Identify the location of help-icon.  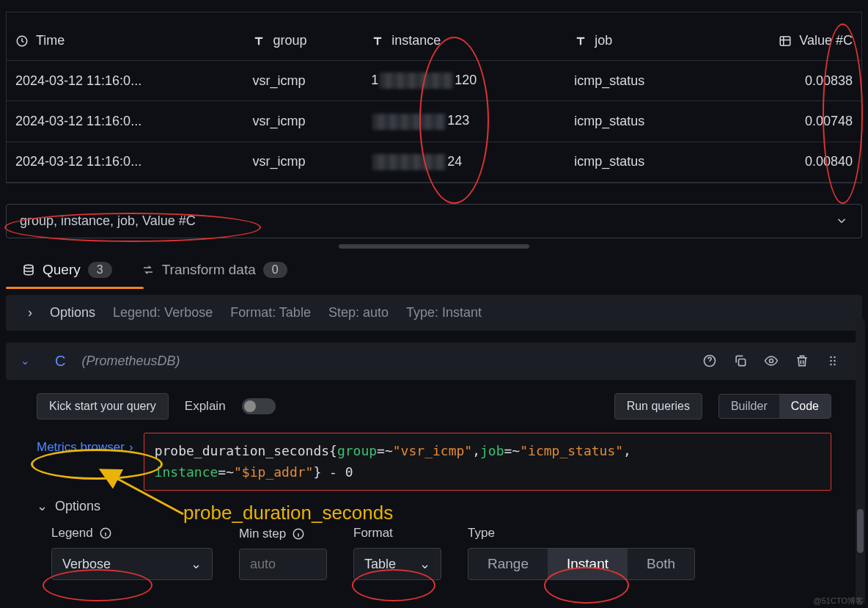
(710, 361).